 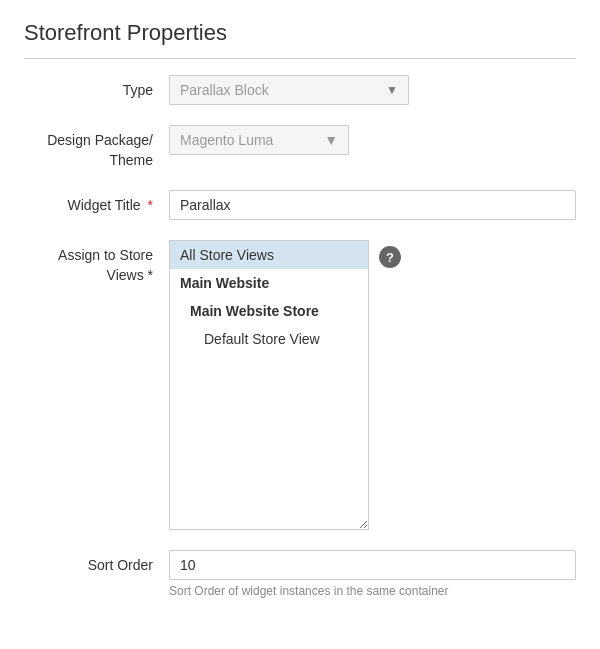 What do you see at coordinates (96, 88) in the screenshot?
I see `type-label: Type` at bounding box center [96, 88].